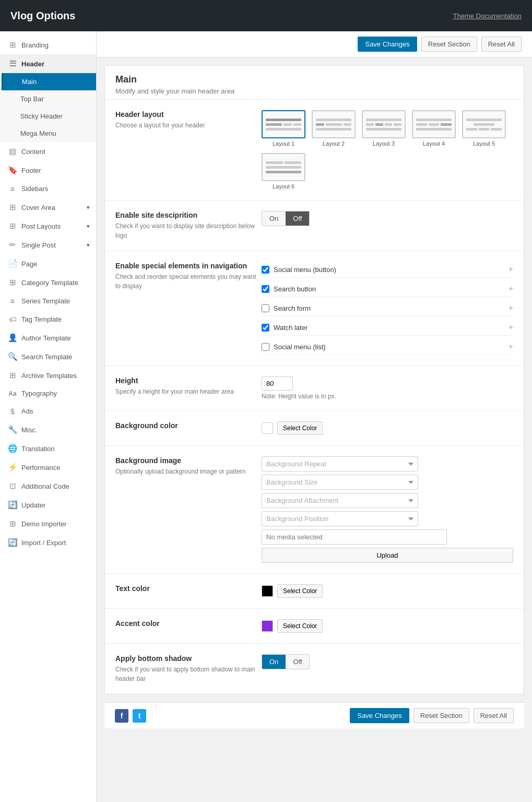 The width and height of the screenshot is (532, 802). I want to click on sub-item-top-bar: Top Bar, so click(49, 99).